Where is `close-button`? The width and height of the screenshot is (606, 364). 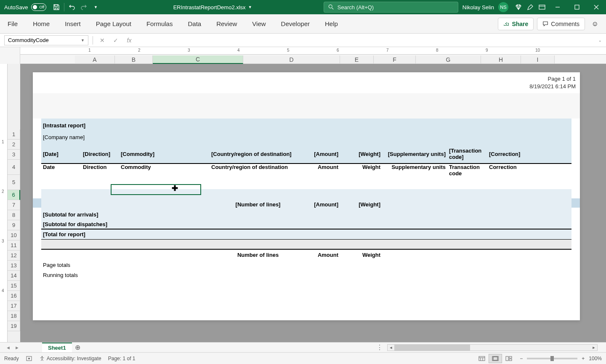
close-button is located at coordinates (596, 7).